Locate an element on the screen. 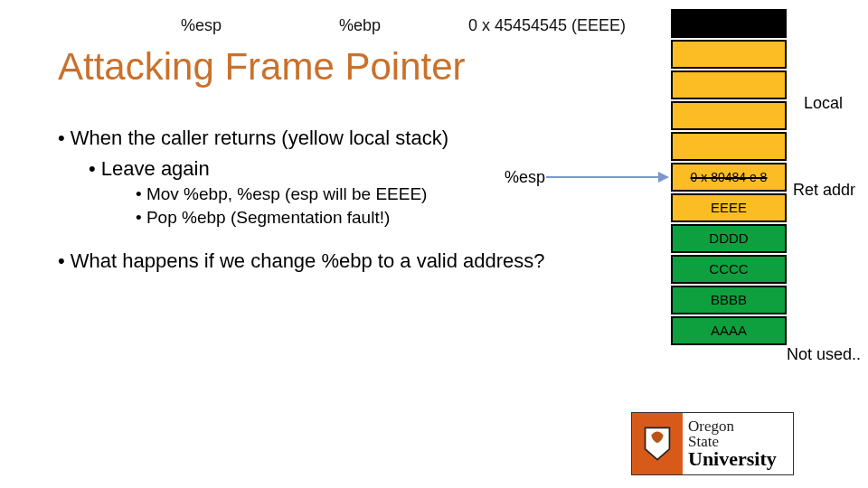  logo-line3: University is located at coordinates (741, 459).